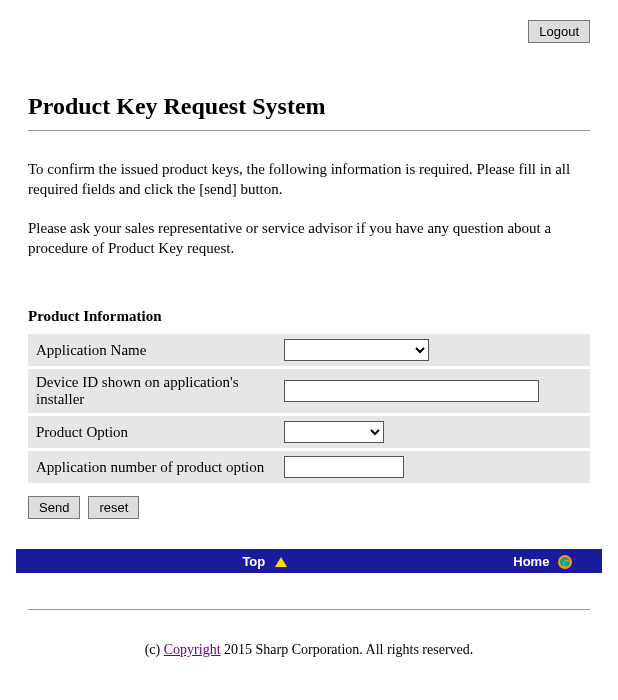 The width and height of the screenshot is (618, 700). Describe the element at coordinates (254, 562) in the screenshot. I see `top-link: Top` at that location.